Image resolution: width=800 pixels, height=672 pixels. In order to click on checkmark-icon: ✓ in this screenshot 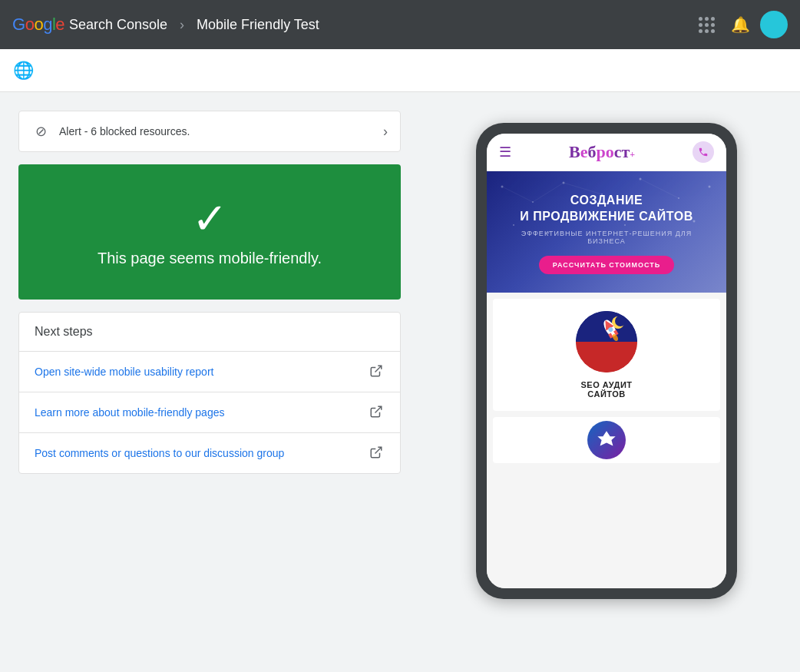, I will do `click(210, 219)`.